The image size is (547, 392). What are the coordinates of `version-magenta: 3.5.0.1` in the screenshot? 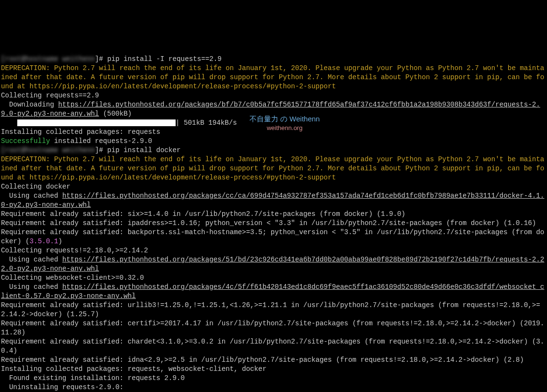 It's located at (44, 241).